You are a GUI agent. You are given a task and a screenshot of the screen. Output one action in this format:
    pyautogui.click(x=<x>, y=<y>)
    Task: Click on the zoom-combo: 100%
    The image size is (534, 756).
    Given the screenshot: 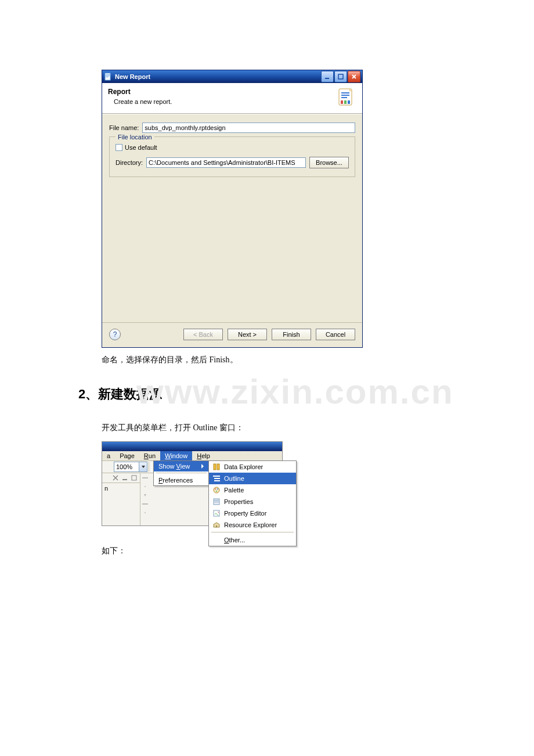 What is the action you would take?
    pyautogui.click(x=125, y=467)
    